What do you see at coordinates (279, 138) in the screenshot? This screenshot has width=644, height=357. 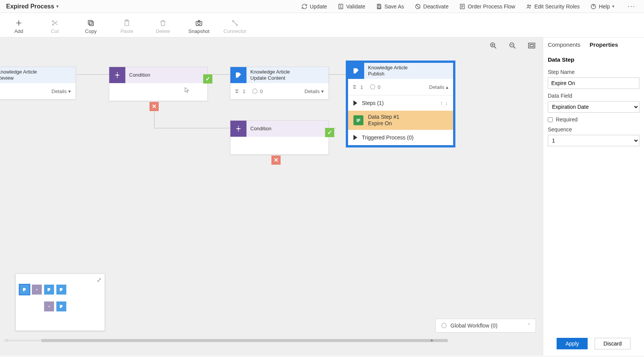 I see `condition-node-2: Condition` at bounding box center [279, 138].